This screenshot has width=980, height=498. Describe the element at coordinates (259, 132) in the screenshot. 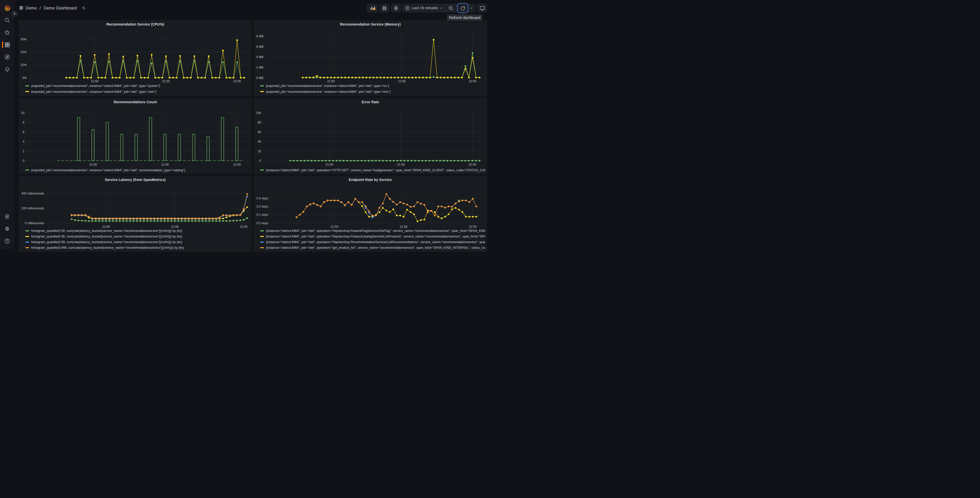

I see `svg-text: 60` at that location.